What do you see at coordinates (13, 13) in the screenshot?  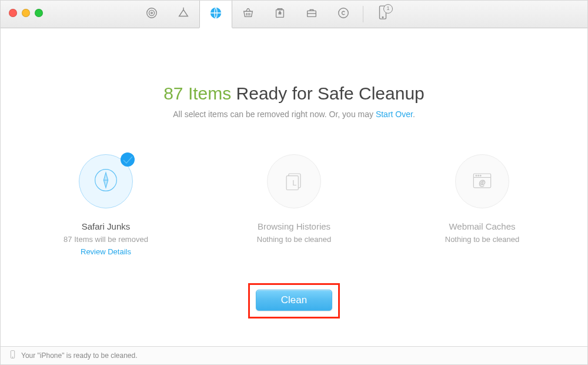 I see `close-window-button` at bounding box center [13, 13].